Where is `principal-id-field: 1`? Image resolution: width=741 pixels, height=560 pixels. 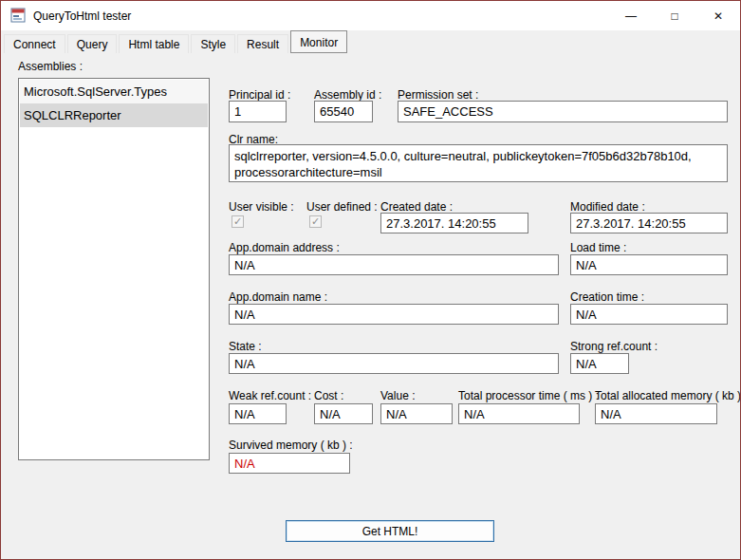
principal-id-field: 1 is located at coordinates (258, 112).